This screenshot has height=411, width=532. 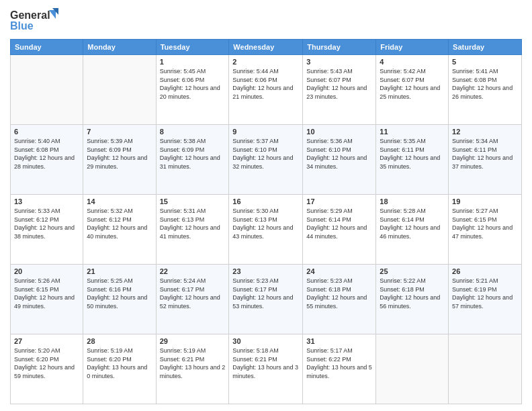 What do you see at coordinates (340, 90) in the screenshot?
I see `calendar-cell: 3Sunrise: 5:43 AM Sunset: 6:07 PM Daylig…` at bounding box center [340, 90].